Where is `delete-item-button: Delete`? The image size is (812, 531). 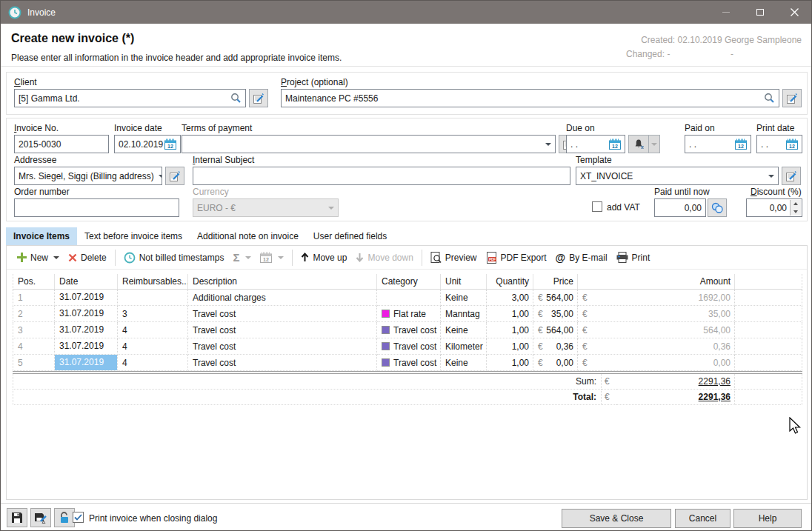 delete-item-button: Delete is located at coordinates (87, 258).